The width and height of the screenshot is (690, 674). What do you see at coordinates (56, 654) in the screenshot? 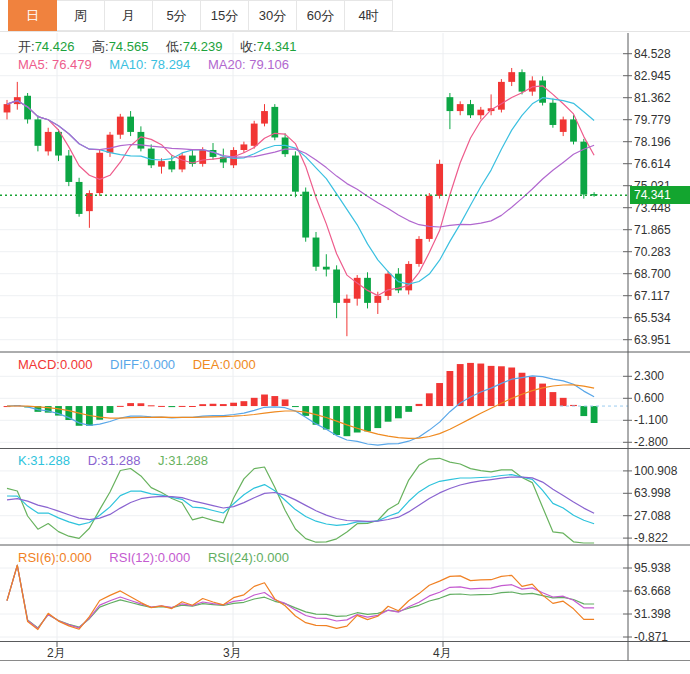
I see `month-label: 2月` at bounding box center [56, 654].